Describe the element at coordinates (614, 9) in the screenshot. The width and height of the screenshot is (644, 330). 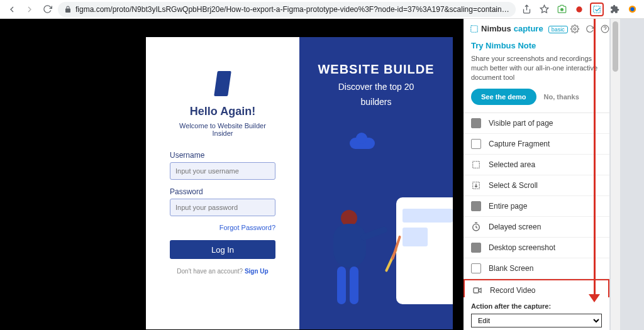
I see `extensions-icon` at that location.